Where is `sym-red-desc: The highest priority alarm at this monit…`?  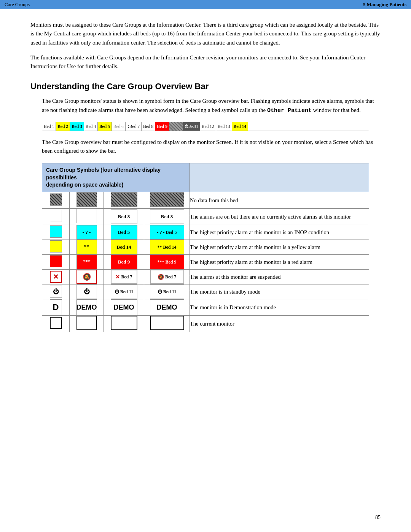
sym-red-desc: The highest priority alarm at this monit… is located at coordinates (279, 262).